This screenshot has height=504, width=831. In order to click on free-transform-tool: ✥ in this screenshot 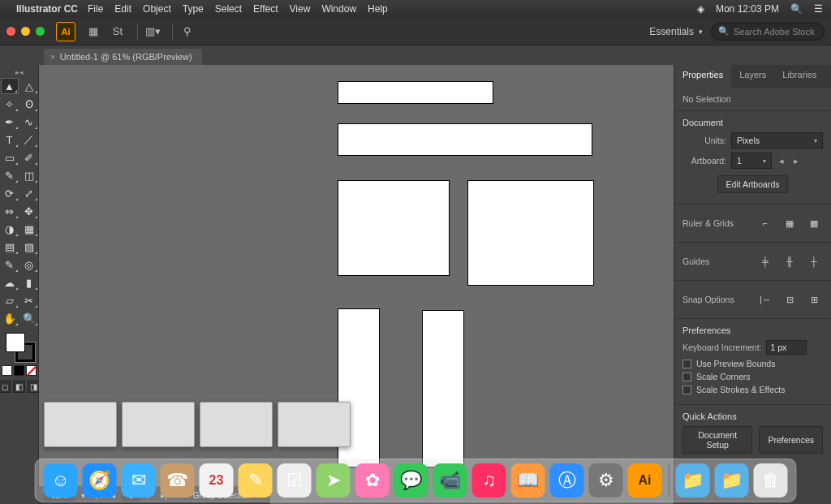, I will do `click(29, 211)`.